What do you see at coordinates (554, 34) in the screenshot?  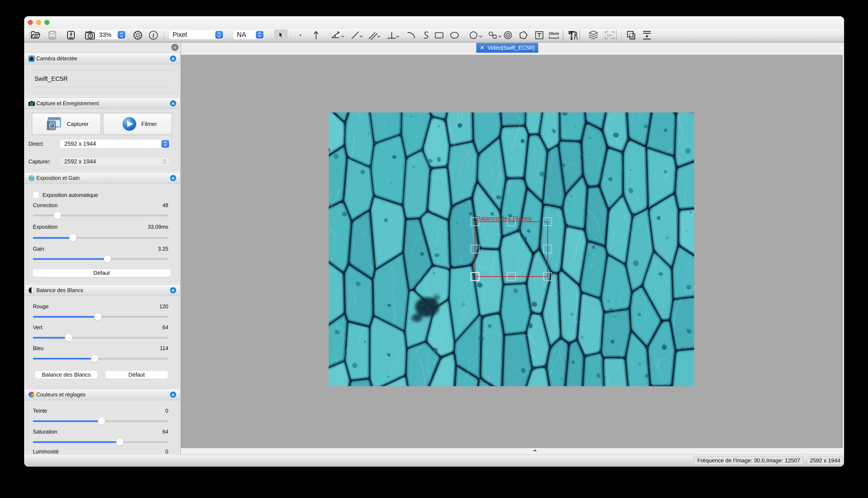 I see `svg-text: 10um` at bounding box center [554, 34].